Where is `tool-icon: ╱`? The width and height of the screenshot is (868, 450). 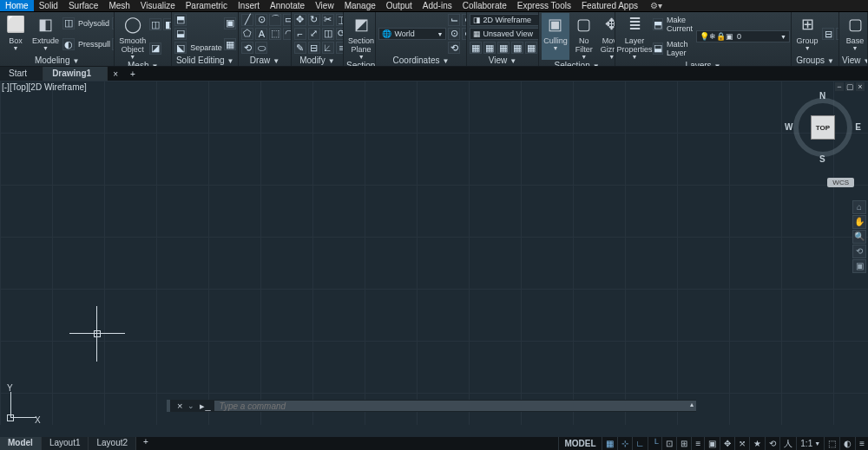
tool-icon: ╱ is located at coordinates (247, 20).